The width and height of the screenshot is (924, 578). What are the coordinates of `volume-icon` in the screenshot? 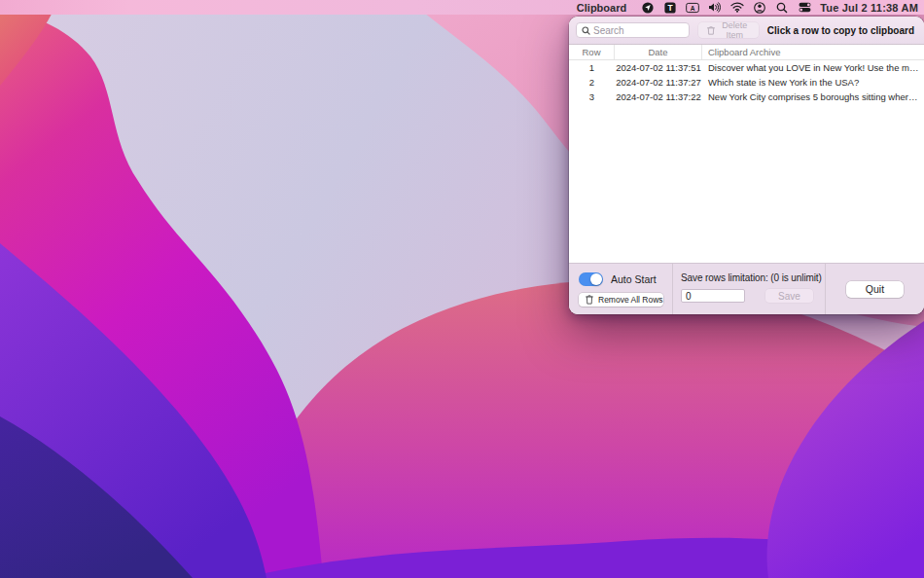 It's located at (715, 8).